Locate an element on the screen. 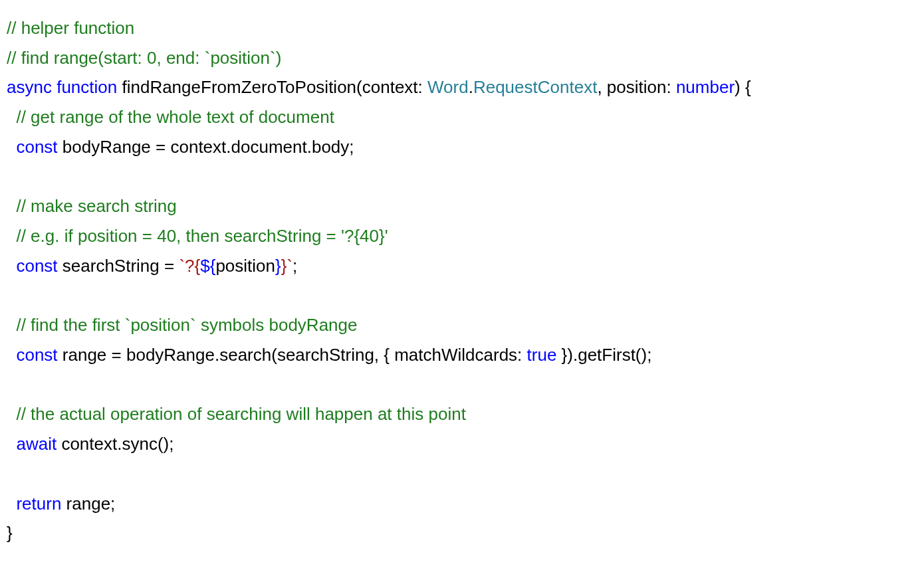  code-text: searchString = is located at coordinates (118, 266).